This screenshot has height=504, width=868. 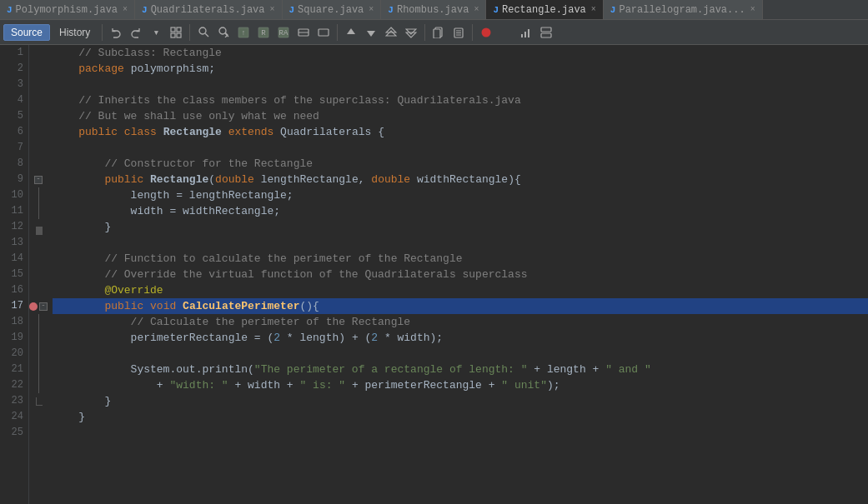 I want to click on redo-button, so click(x=136, y=32).